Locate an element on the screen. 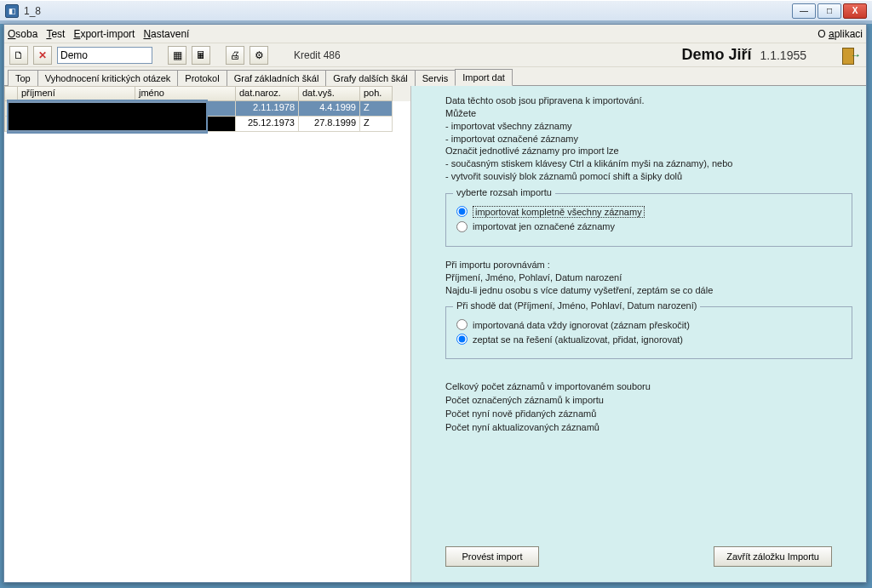  col-poh: poh. is located at coordinates (376, 94).